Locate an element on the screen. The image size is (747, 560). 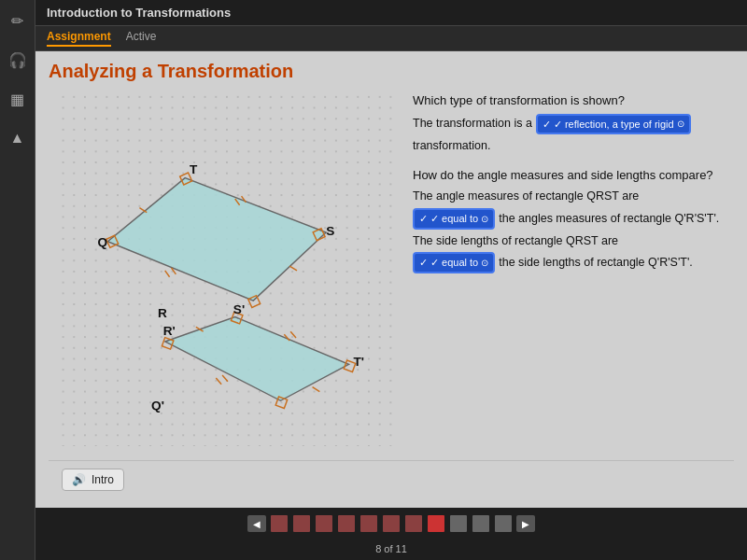
q2-prefix: The angle measures of rectangle QRST are is located at coordinates (526, 196).